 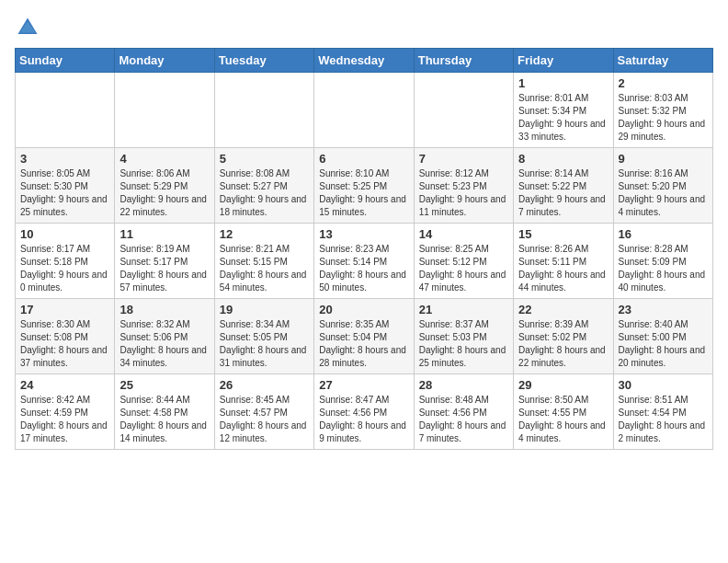 What do you see at coordinates (663, 186) in the screenshot?
I see `day-cell: 9Sunrise: 8:16 AM Sunset: 5:20 PM Daylig…` at bounding box center [663, 186].